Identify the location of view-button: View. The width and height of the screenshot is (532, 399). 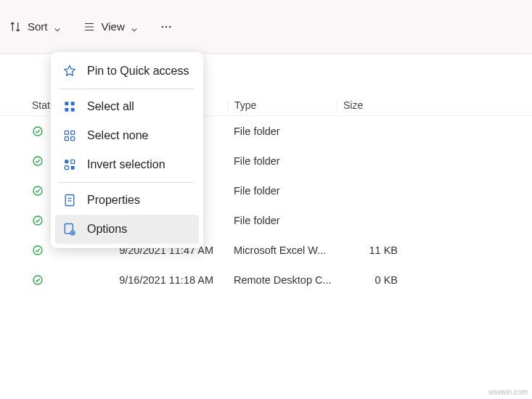
(110, 27).